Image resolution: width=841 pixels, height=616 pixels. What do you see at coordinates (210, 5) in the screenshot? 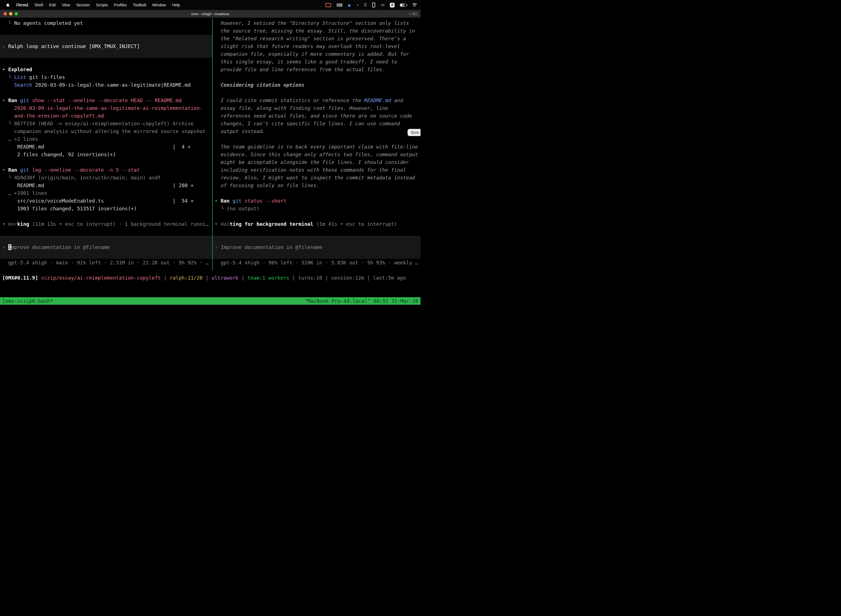
I see `menu-bar: iTerm2ShellEditViewSessionScriptsProfile…` at bounding box center [210, 5].